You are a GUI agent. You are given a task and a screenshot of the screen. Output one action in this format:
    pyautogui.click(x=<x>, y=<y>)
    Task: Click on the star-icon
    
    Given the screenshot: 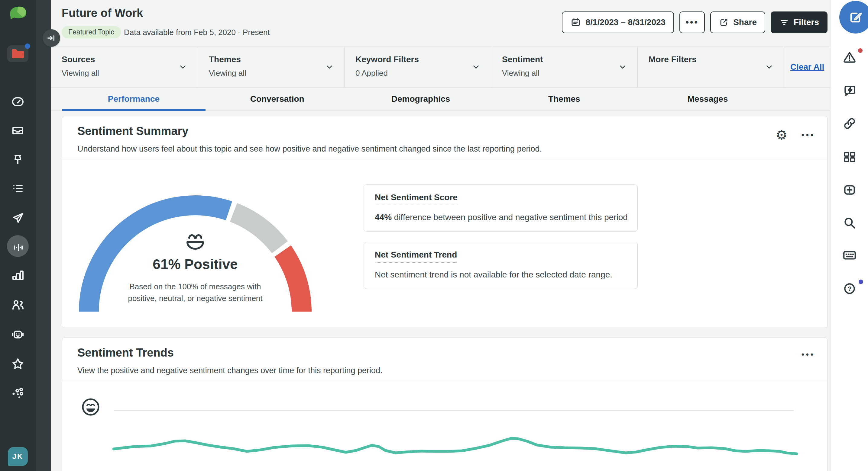 What is the action you would take?
    pyautogui.click(x=18, y=364)
    